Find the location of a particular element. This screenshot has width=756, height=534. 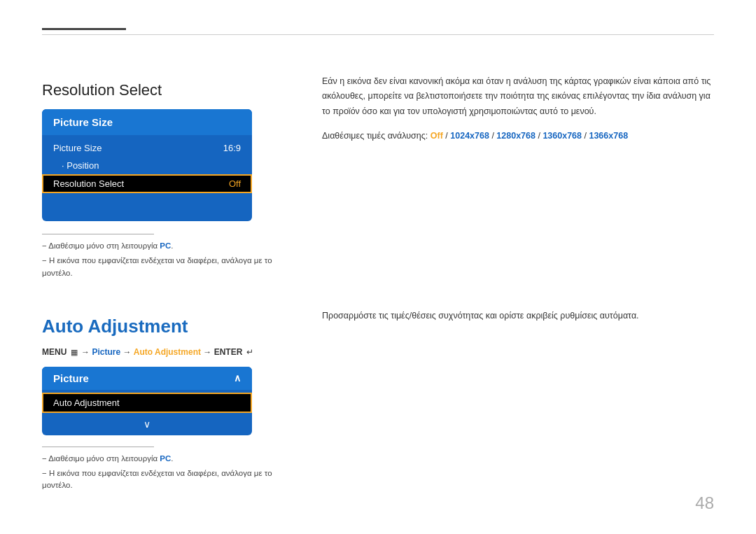

section2-left: Auto Adjustment MENU ▦ → Picture → Auto … is located at coordinates (175, 400).